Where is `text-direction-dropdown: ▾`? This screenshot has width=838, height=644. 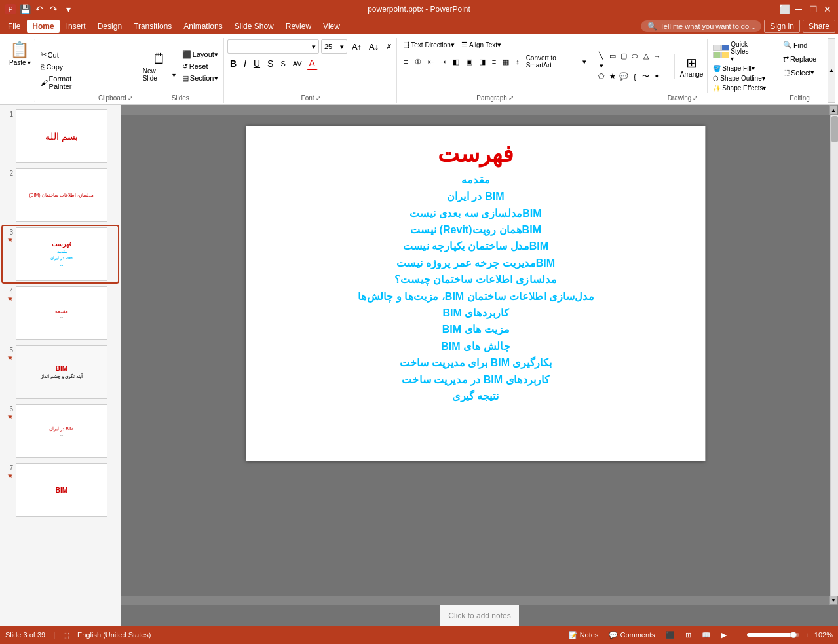
text-direction-dropdown: ▾ is located at coordinates (453, 45).